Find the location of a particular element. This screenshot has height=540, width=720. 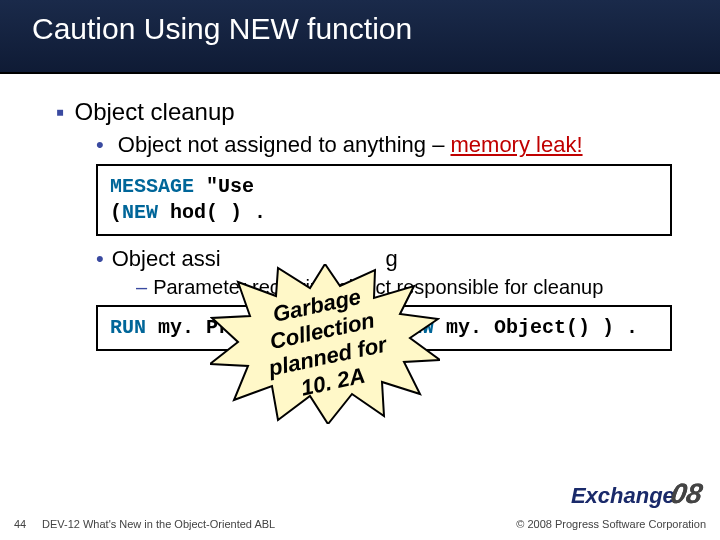

slide-title: Caution Using NEW function is located at coordinates (360, 23).